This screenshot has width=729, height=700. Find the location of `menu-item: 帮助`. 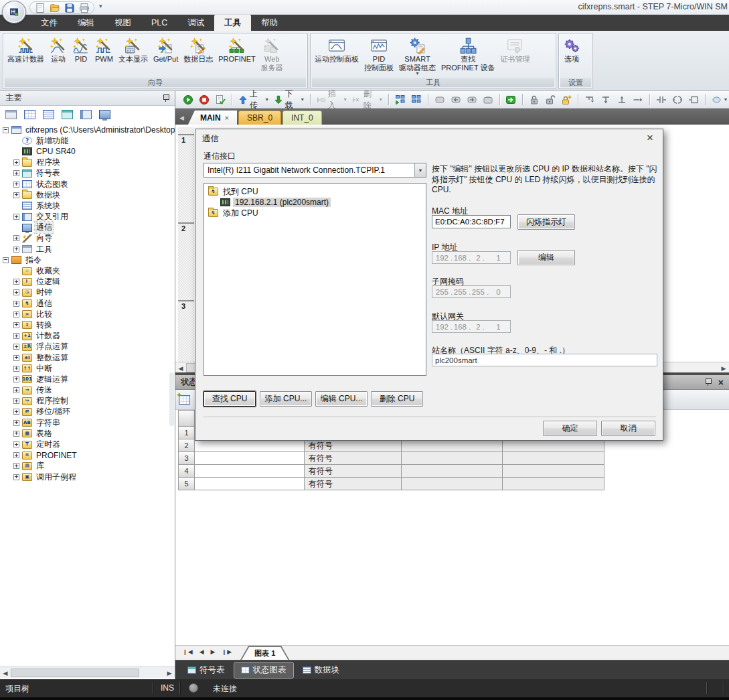

menu-item: 帮助 is located at coordinates (269, 23).